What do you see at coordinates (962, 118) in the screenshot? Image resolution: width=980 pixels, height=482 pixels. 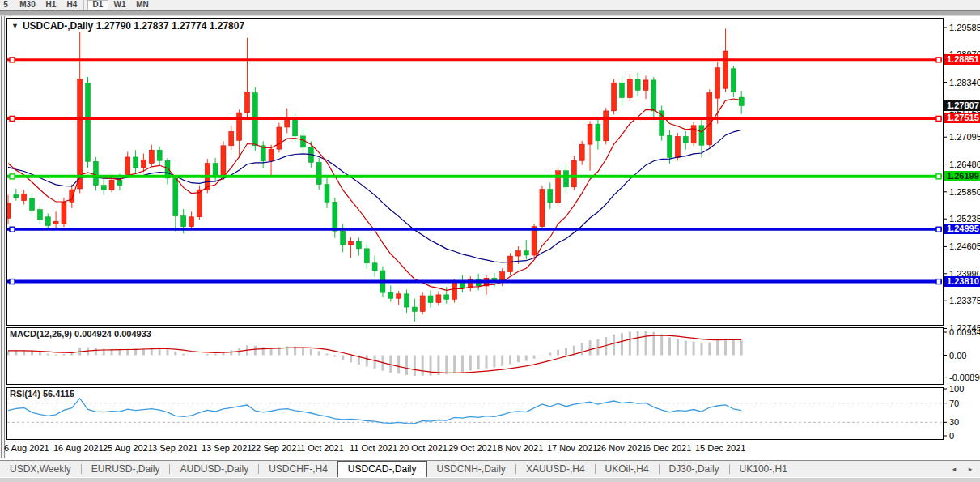 I see `price-level-tag: 1.27515` at bounding box center [962, 118].